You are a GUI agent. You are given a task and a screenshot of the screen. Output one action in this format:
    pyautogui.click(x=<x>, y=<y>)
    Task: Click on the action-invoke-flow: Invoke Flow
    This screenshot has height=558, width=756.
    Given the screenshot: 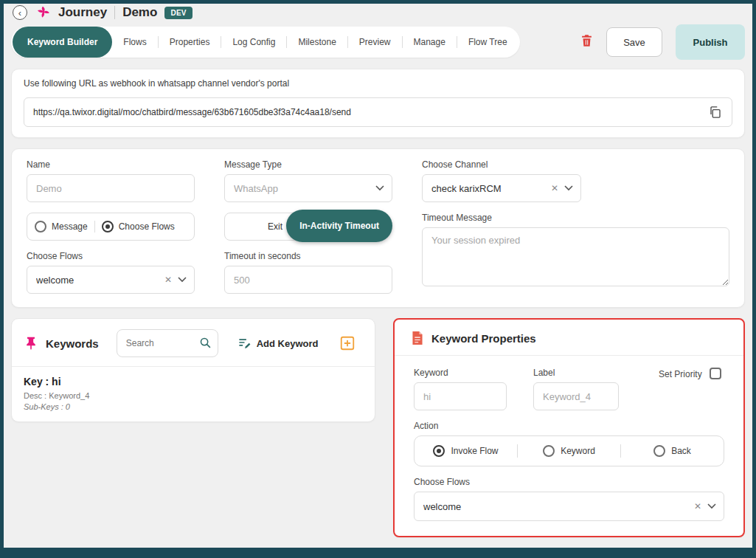 What is the action you would take?
    pyautogui.click(x=466, y=451)
    